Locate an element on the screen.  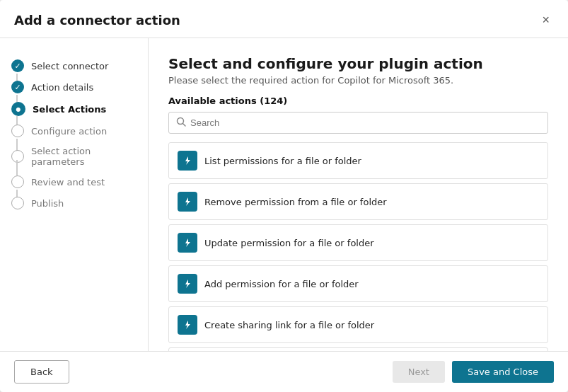
action-icon-create-sharing-link is located at coordinates (187, 325).